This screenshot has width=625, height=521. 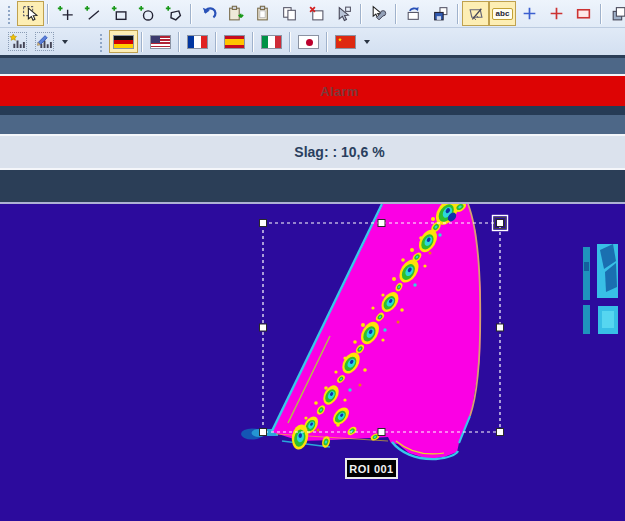 I want to click on spain-flag-icon, so click(x=234, y=42).